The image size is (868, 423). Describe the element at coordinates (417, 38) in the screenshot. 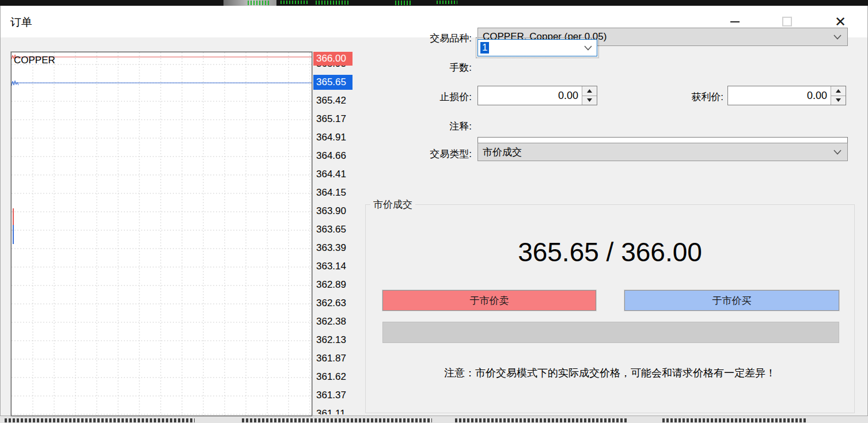

I see `symbol-label: 交易品种:` at that location.